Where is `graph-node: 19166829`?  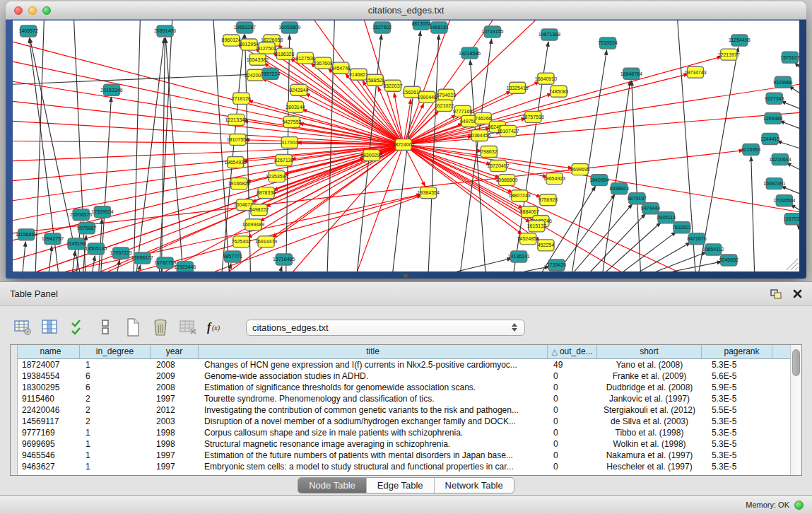 graph-node: 19166829 is located at coordinates (239, 184).